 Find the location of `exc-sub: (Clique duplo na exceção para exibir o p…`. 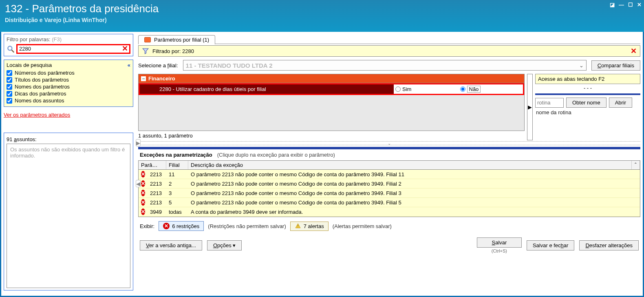

exc-sub: (Clique duplo na exceção para exibir o p… is located at coordinates (276, 155).